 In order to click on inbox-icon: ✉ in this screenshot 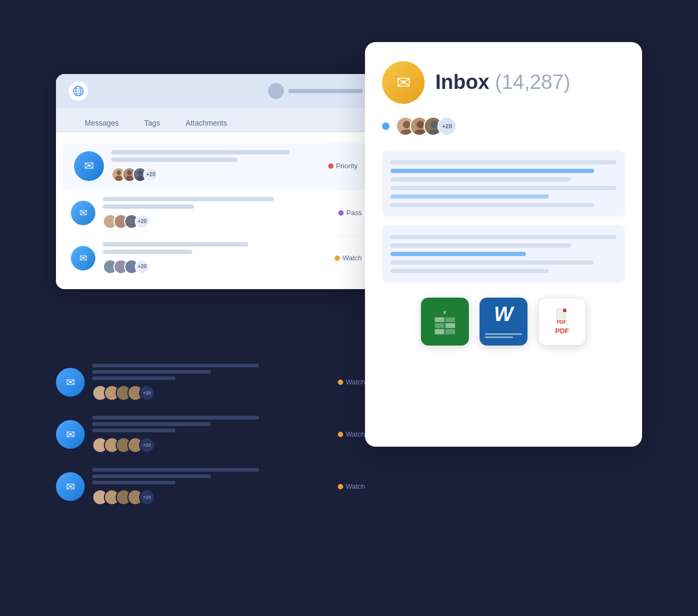, I will do `click(403, 83)`.